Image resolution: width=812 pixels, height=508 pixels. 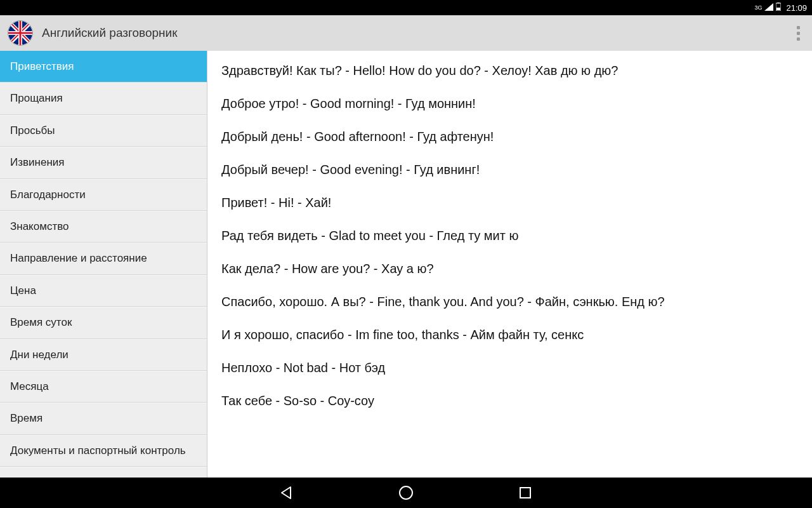 What do you see at coordinates (797, 8) in the screenshot?
I see `clock: 21:09` at bounding box center [797, 8].